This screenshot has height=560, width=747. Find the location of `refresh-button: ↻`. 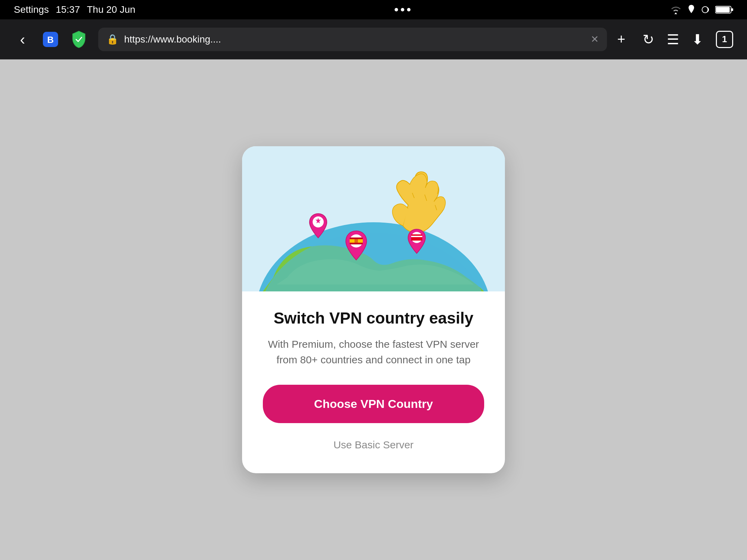

refresh-button: ↻ is located at coordinates (648, 39).